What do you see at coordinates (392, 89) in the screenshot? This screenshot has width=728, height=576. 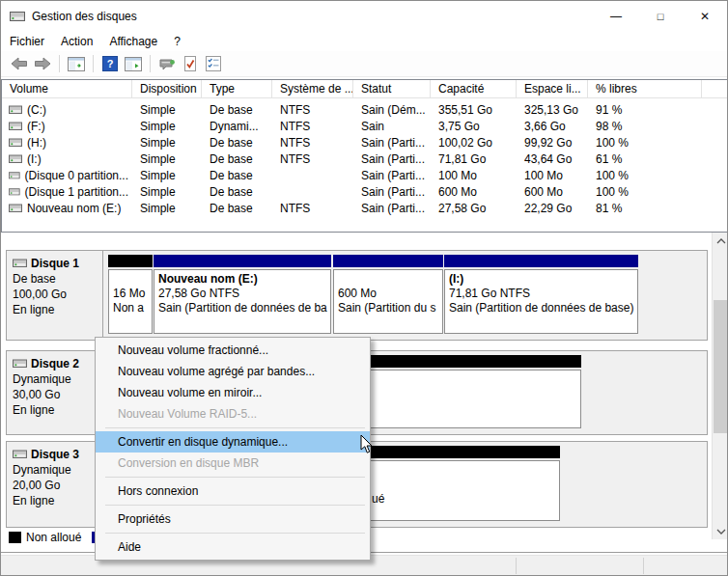 I see `column-header-statut: Statut` at bounding box center [392, 89].